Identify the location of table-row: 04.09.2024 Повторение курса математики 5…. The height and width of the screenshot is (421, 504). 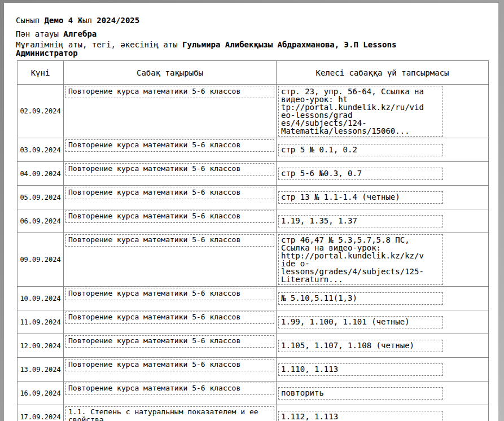
(253, 174).